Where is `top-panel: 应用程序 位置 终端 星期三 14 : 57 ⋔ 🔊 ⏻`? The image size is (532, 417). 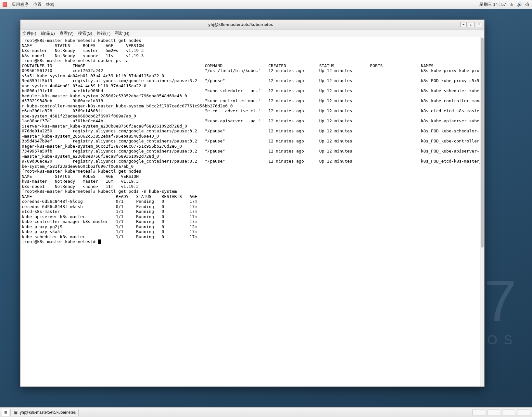
top-panel: 应用程序 位置 终端 星期三 14 : 57 ⋔ 🔊 ⏻ is located at coordinates (266, 5).